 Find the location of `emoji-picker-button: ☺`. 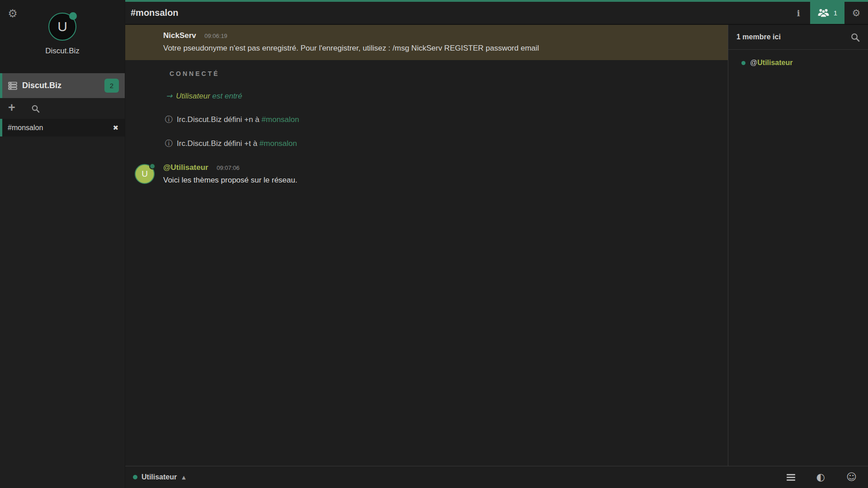

emoji-picker-button: ☺ is located at coordinates (852, 477).